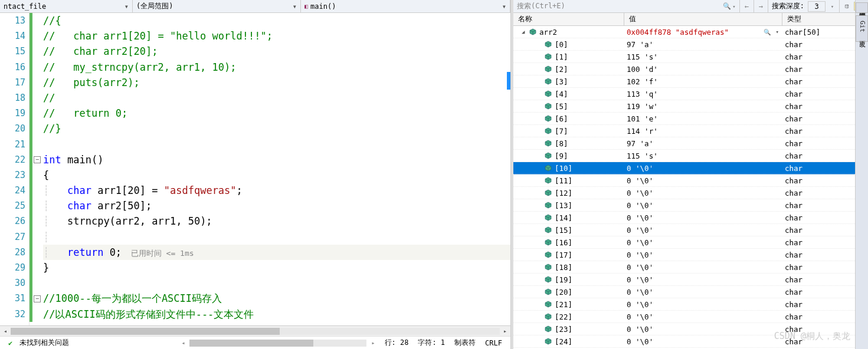 The height and width of the screenshot is (349, 868). What do you see at coordinates (277, 83) in the screenshot?
I see `code-line: // puts(arr2);` at bounding box center [277, 83].